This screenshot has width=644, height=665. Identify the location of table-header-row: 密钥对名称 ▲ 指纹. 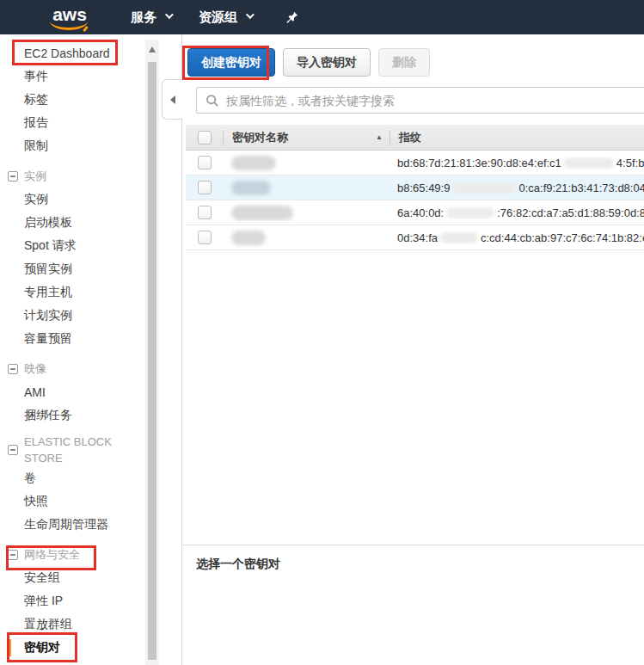
(414, 138).